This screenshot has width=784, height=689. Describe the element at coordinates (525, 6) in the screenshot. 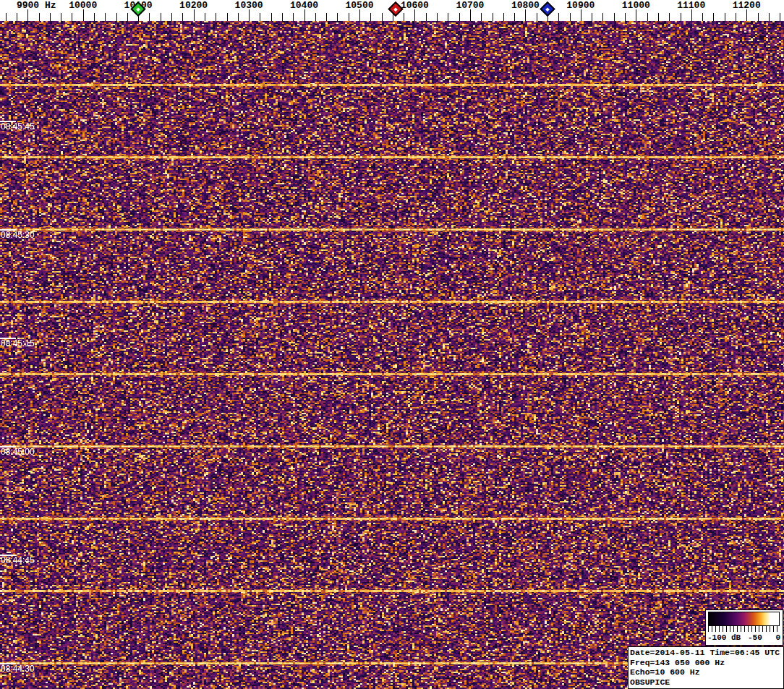

I see `freq-label: 10800` at that location.